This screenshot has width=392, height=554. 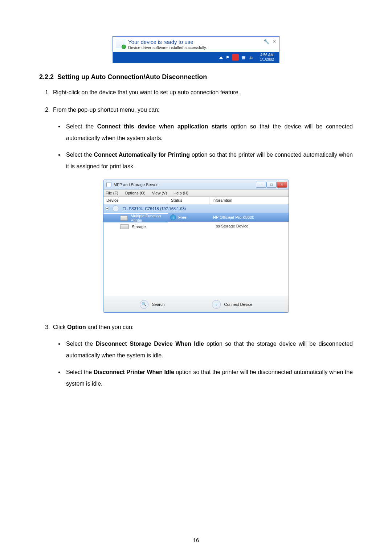 I want to click on tree-collapse-icon, so click(x=107, y=208).